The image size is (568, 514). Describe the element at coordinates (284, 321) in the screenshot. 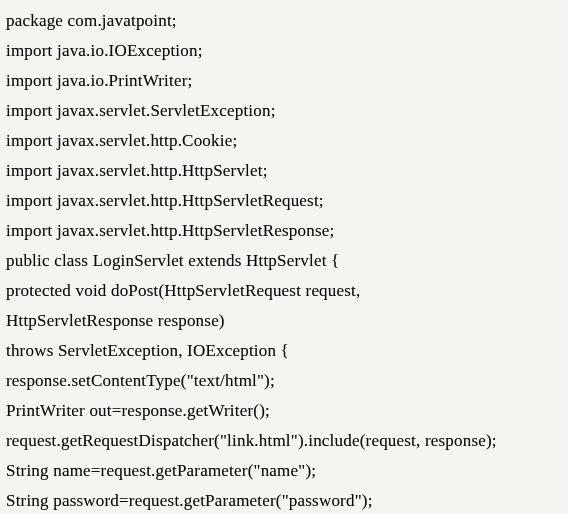

I see `code-line: HttpServletResponse response)` at that location.